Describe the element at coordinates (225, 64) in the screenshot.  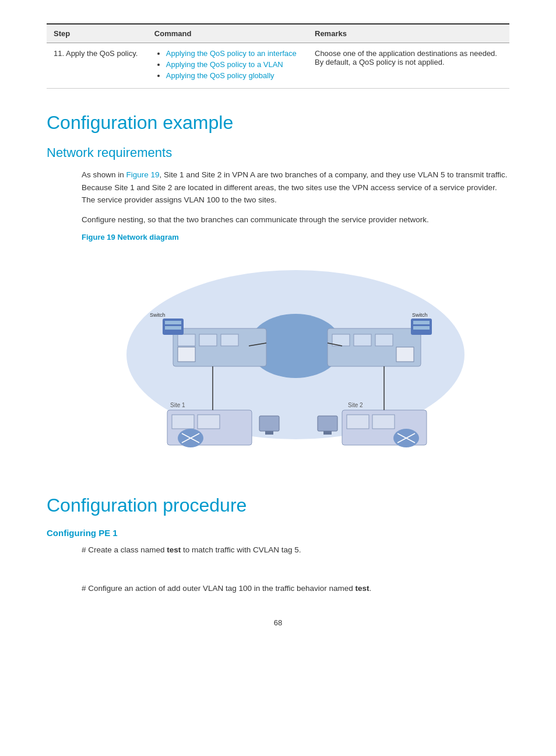
I see `cmd-link-2: Applying the QoS policy to a VLAN` at that location.